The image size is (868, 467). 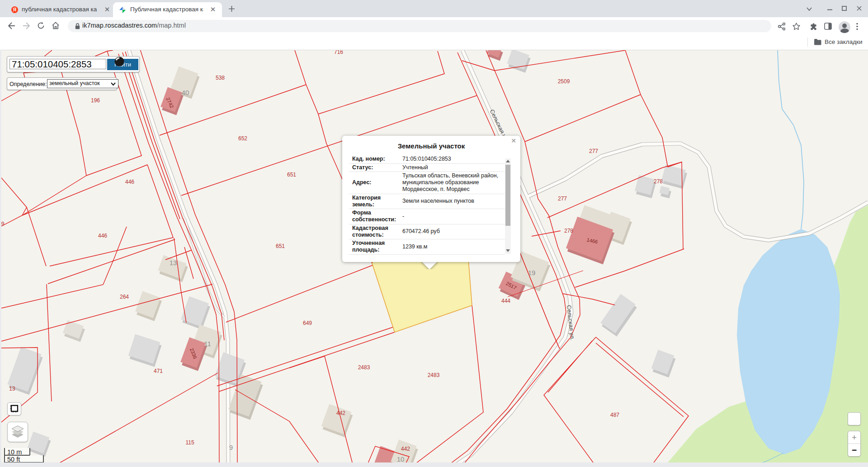 I want to click on svg-text: 11, so click(x=208, y=344).